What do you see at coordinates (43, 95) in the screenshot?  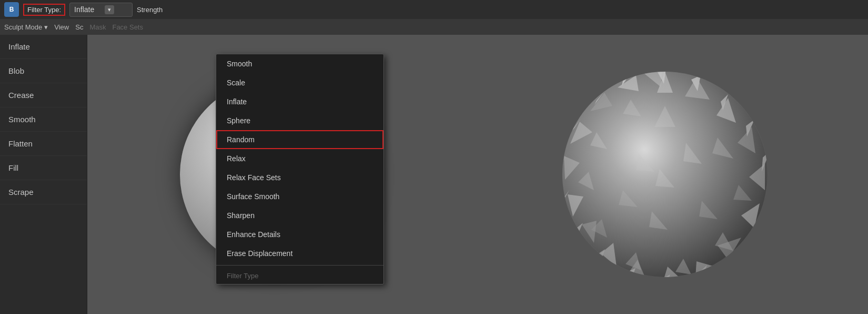 I see `sidebar-item-crease: Crease` at bounding box center [43, 95].